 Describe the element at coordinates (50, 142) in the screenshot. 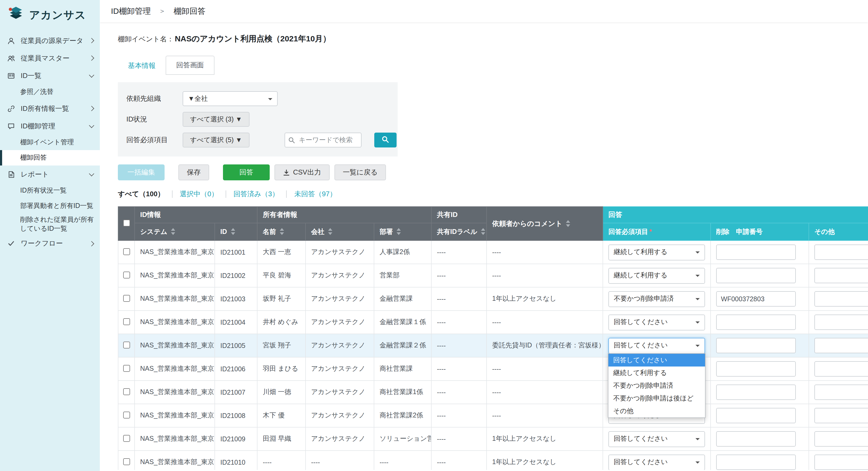

I see `sidebar-item-inventory-event: 棚卸イベント管理` at that location.